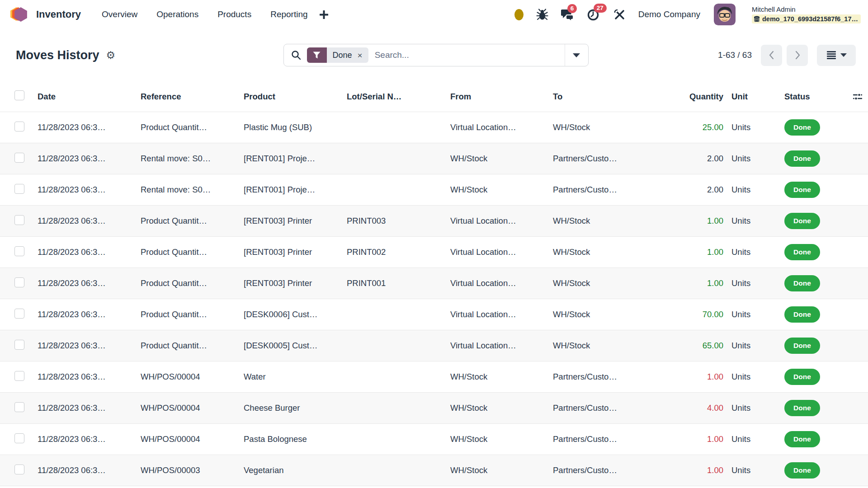  I want to click on search-input, so click(467, 55).